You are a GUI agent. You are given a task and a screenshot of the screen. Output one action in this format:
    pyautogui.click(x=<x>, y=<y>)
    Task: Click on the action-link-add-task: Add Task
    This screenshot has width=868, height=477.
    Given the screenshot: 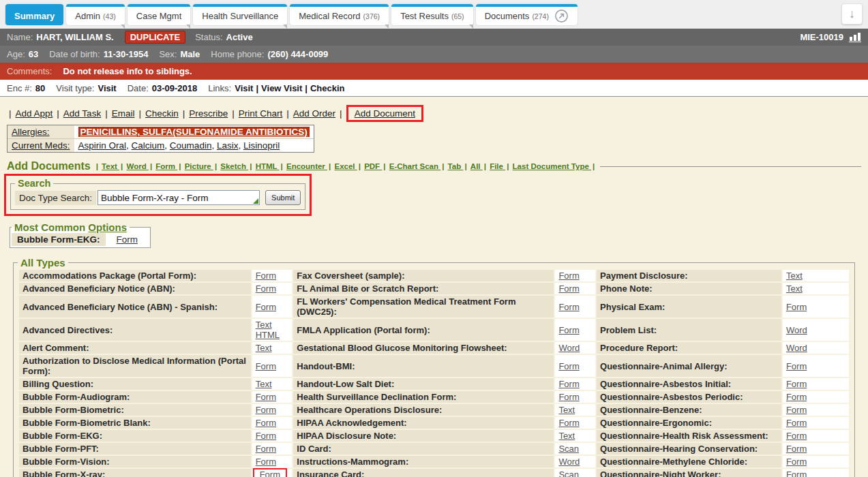 What is the action you would take?
    pyautogui.click(x=82, y=113)
    